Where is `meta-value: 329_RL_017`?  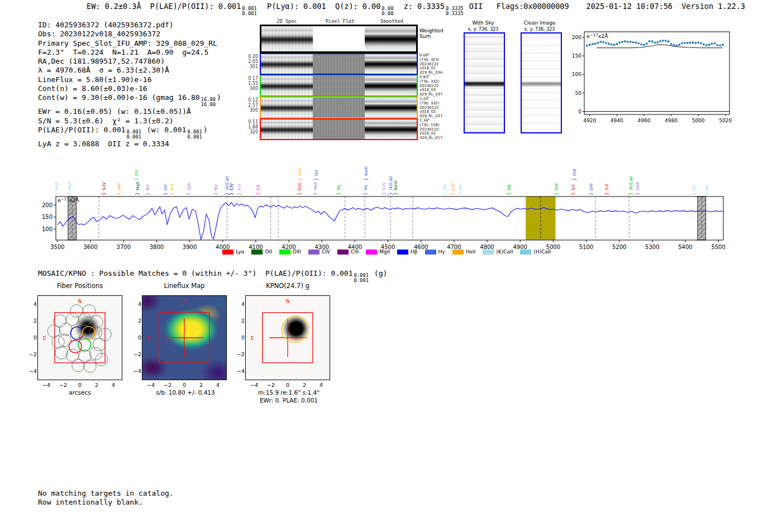 meta-value: 329_RL_017 is located at coordinates (436, 138).